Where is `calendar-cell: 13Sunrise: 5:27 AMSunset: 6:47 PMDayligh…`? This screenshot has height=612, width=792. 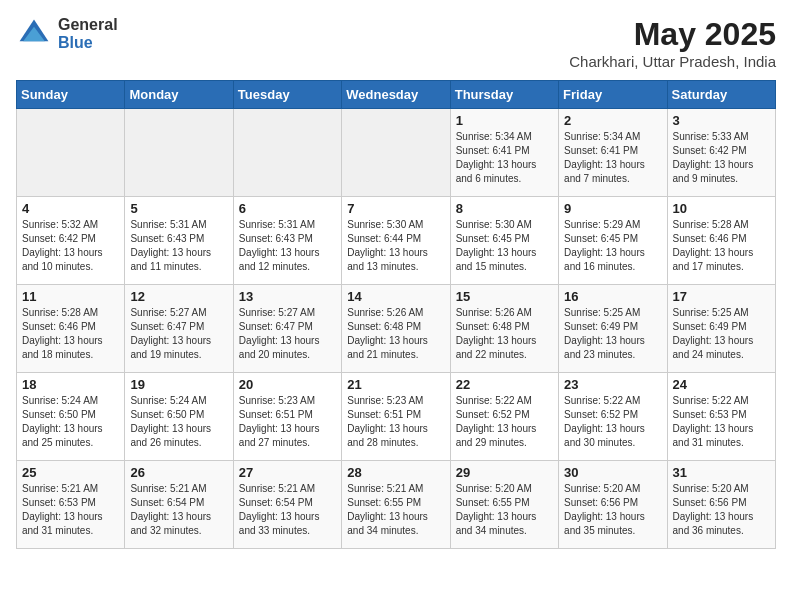
calendar-cell: 13Sunrise: 5:27 AMSunset: 6:47 PMDayligh… is located at coordinates (287, 329).